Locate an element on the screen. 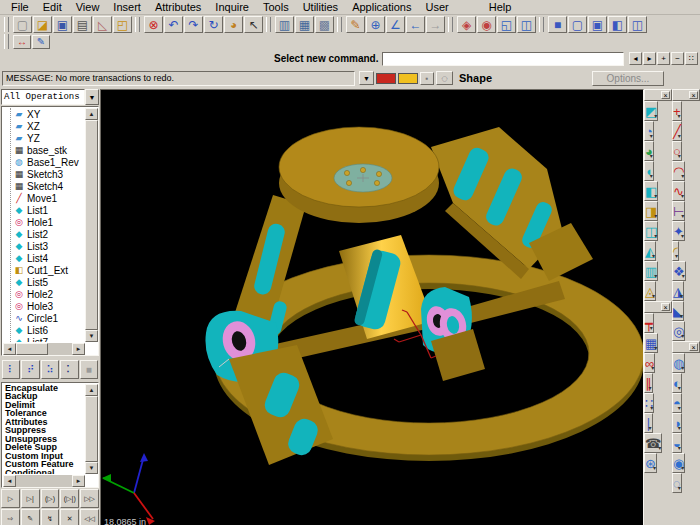 The image size is (700, 525). globe-icon: ⊛▾ is located at coordinates (650, 463).